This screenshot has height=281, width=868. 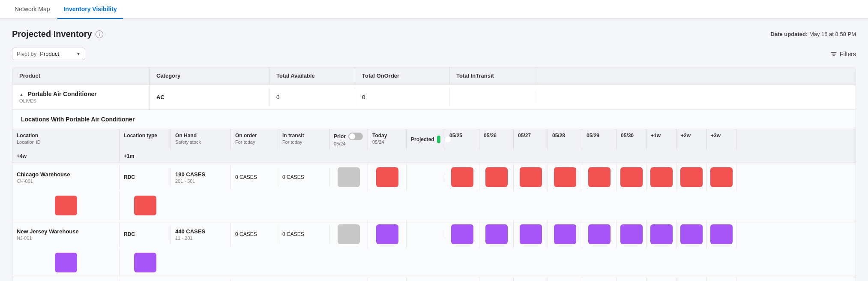 What do you see at coordinates (66, 156) in the screenshot?
I see `lth-d10: +4w` at bounding box center [66, 156].